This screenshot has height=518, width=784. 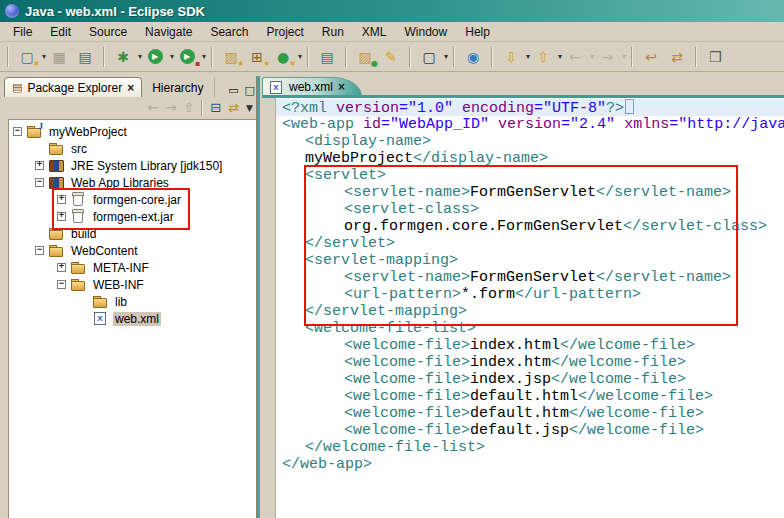 What do you see at coordinates (426, 32) in the screenshot?
I see `menu-window: Window` at bounding box center [426, 32].